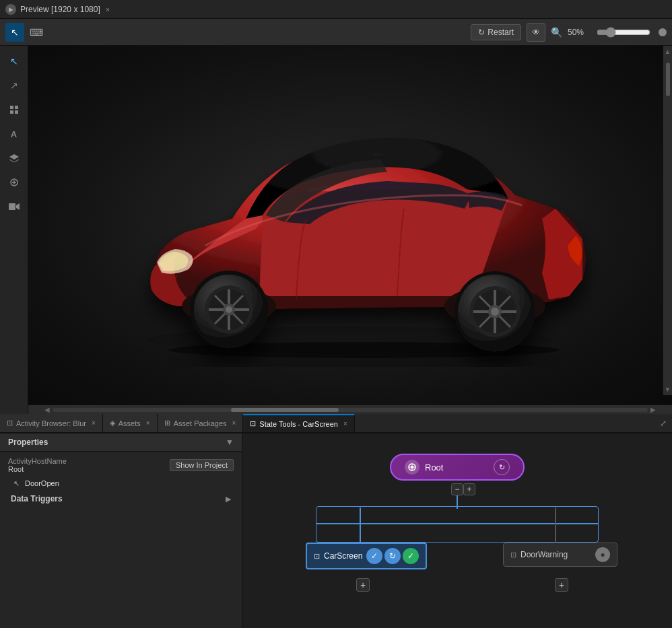  I want to click on data-triggers-label: Data Triggers, so click(36, 499).